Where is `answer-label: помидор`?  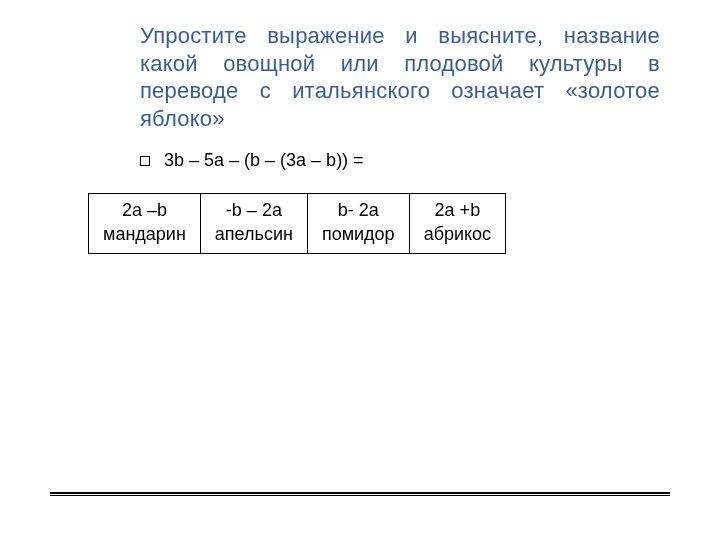 answer-label: помидор is located at coordinates (358, 234).